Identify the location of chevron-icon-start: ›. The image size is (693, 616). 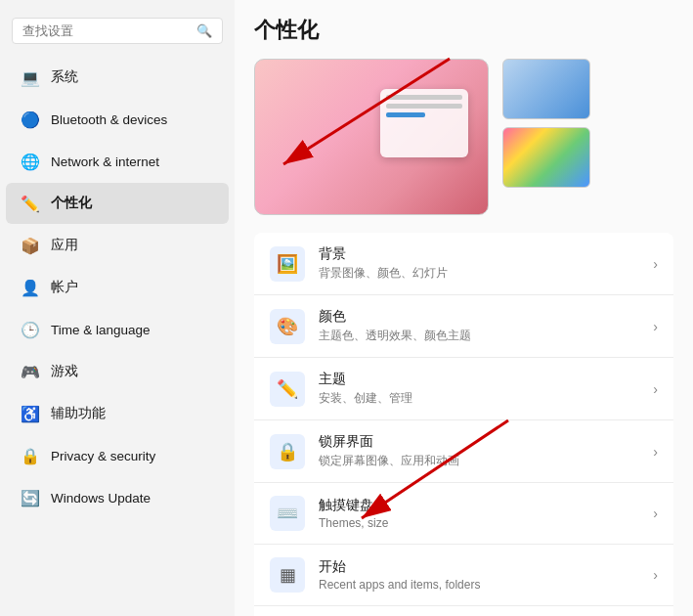
(655, 575).